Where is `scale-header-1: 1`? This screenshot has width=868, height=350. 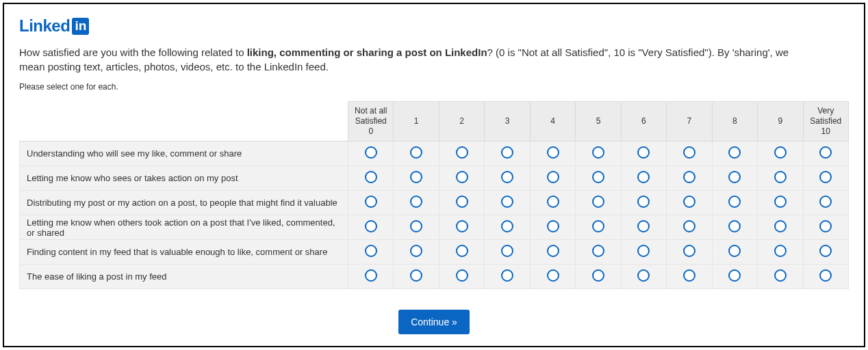
scale-header-1: 1 is located at coordinates (416, 122).